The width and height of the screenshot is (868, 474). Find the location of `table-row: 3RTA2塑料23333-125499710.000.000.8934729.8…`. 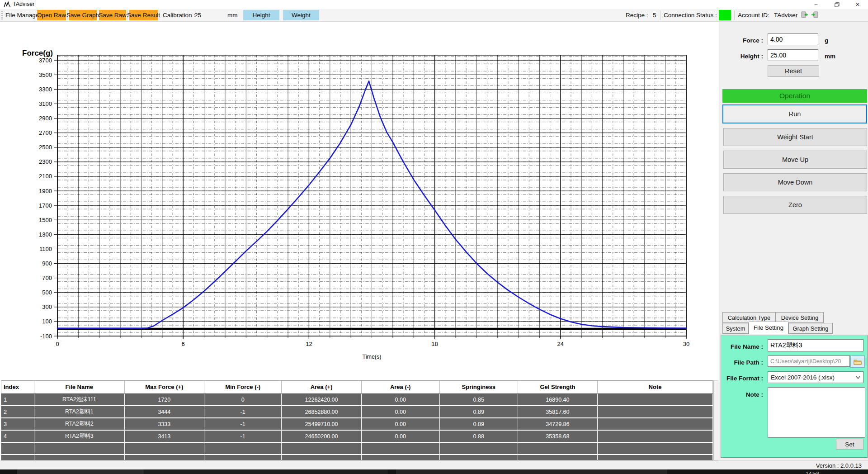

table-row: 3RTA2塑料23333-125499710.000.000.8934729.8… is located at coordinates (357, 424).